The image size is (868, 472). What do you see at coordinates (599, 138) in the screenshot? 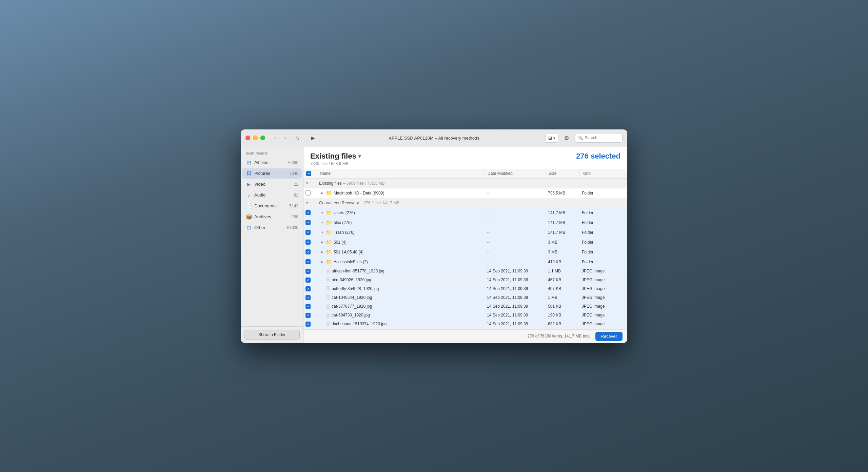
I see `search-box: 🔍` at bounding box center [599, 138].